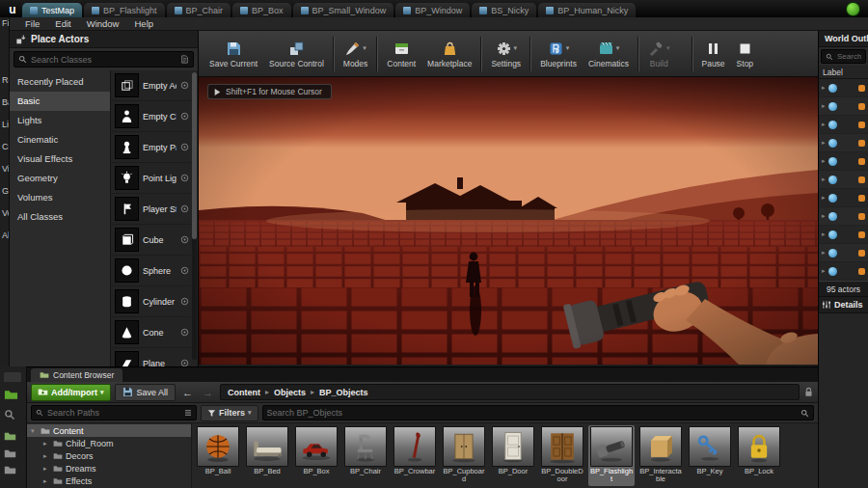 This screenshot has width=868, height=488. Describe the element at coordinates (843, 305) in the screenshot. I see `details-header: Details` at that location.